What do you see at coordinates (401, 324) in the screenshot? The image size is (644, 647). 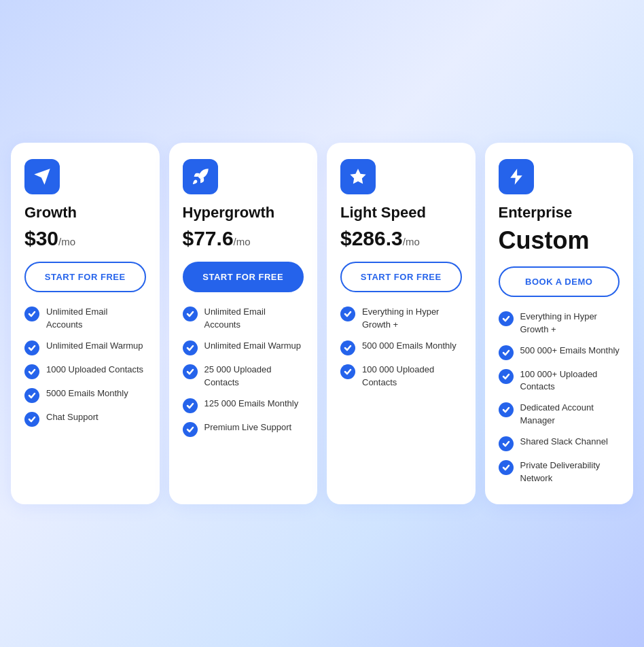 I see `plan-card-lightspeed: Light Speed $286.3/mo START FOR FREE Eve…` at bounding box center [401, 324].